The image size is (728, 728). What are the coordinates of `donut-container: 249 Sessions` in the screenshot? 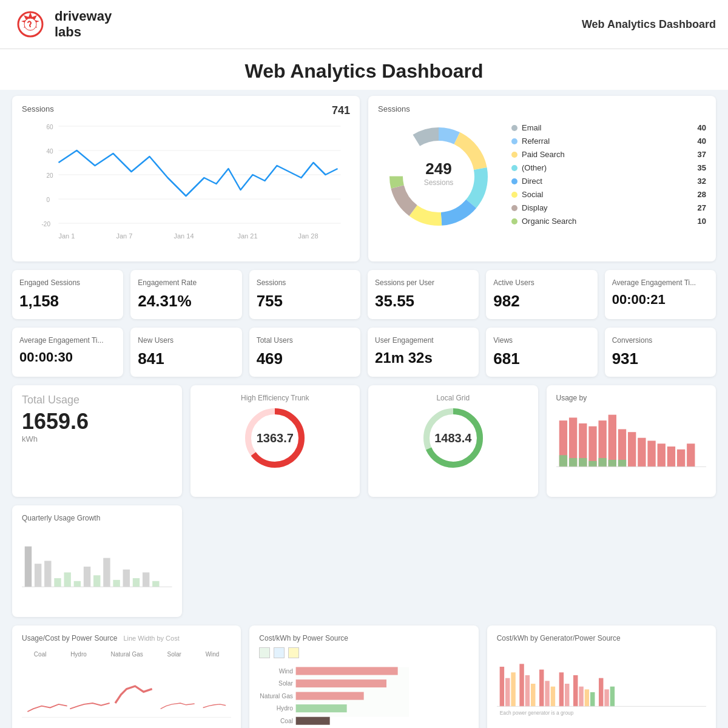 It's located at (439, 177).